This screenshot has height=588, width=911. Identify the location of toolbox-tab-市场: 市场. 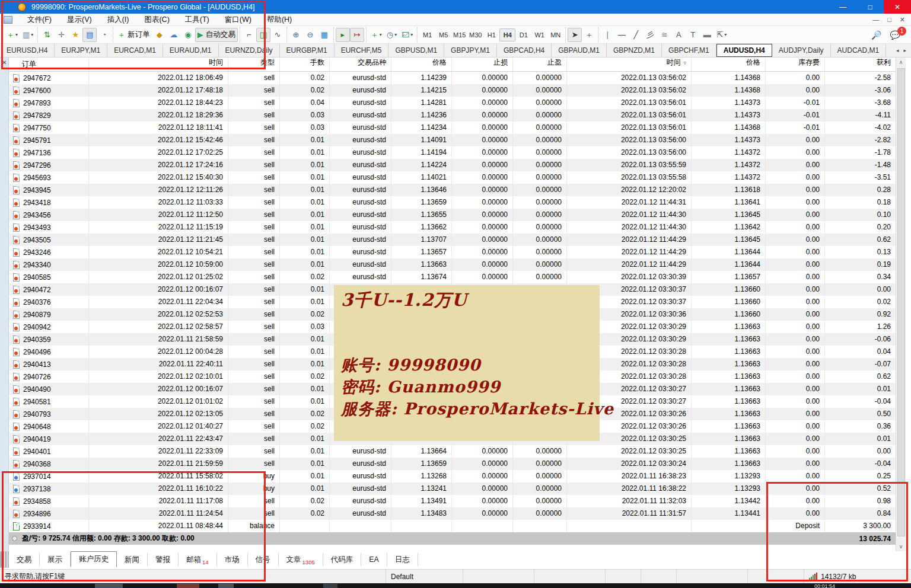
(232, 560).